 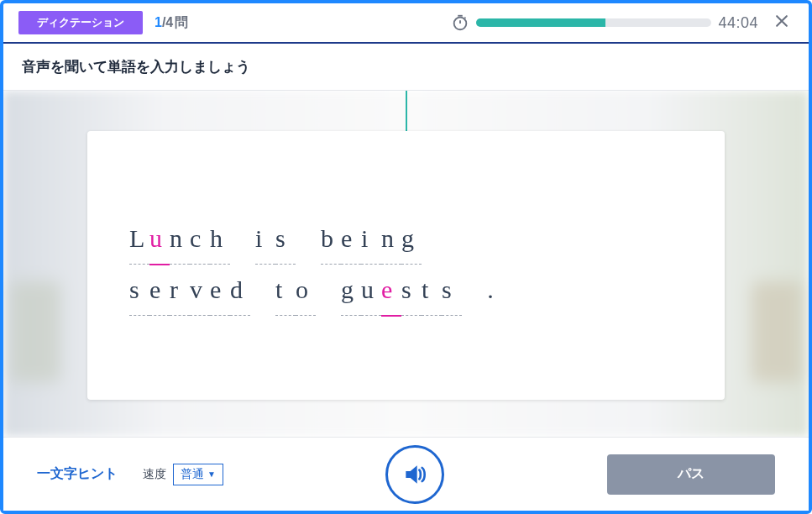 What do you see at coordinates (782, 23) in the screenshot?
I see `close-button` at bounding box center [782, 23].